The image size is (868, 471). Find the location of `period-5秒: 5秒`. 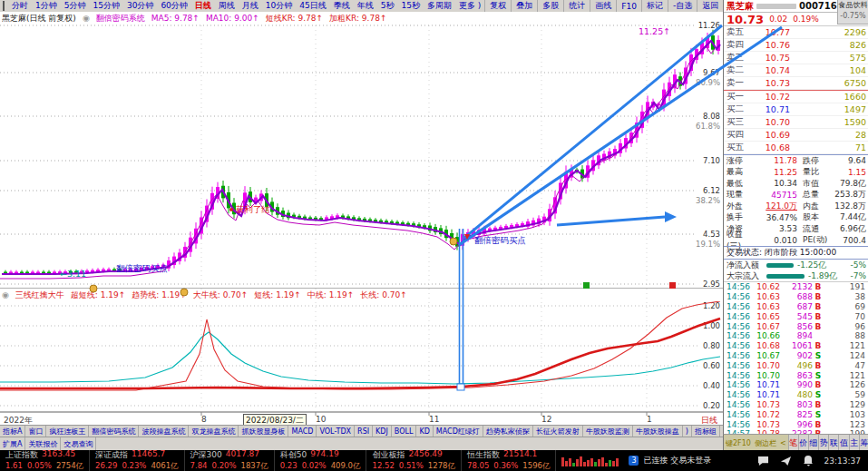

period-5秒: 5秒 is located at coordinates (388, 5).